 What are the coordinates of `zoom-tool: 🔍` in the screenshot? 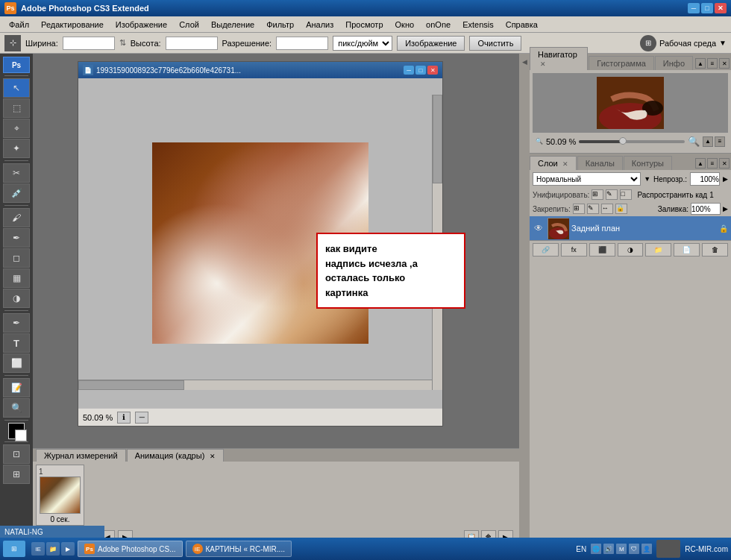 It's located at (16, 408).